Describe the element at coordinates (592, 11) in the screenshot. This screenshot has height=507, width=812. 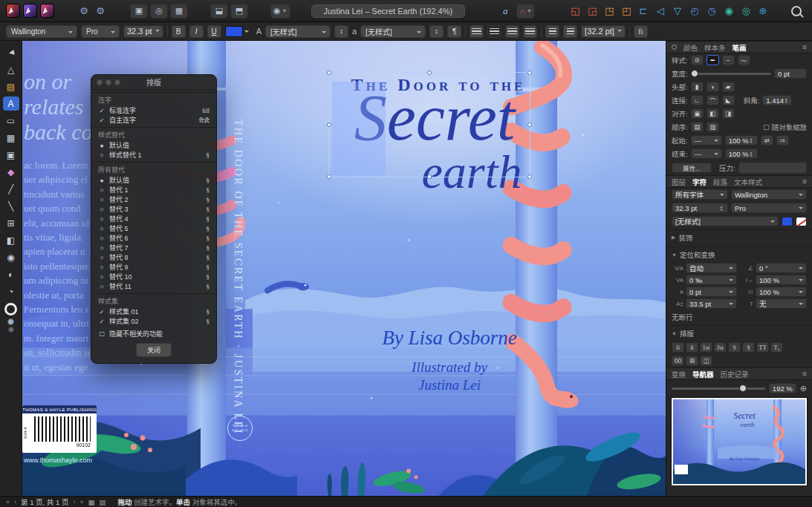
I see `order-forward-icon: ◲` at that location.